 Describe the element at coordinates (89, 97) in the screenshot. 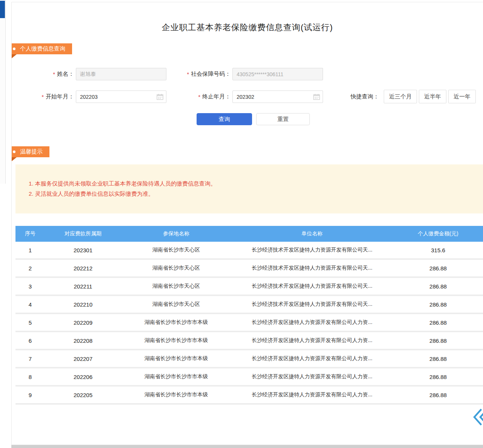

I see `start-month-field-group: *开始年月：` at that location.